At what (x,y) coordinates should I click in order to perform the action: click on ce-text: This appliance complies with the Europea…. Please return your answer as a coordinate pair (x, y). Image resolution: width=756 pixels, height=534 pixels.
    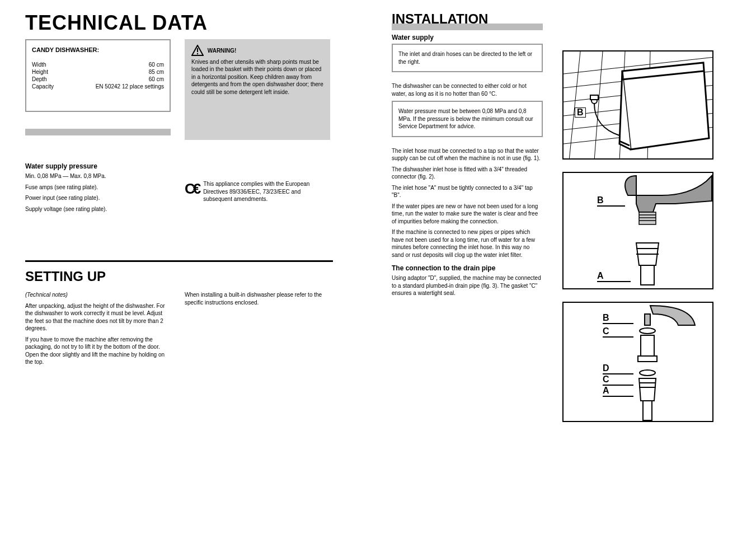
    Looking at the image, I should click on (266, 191).